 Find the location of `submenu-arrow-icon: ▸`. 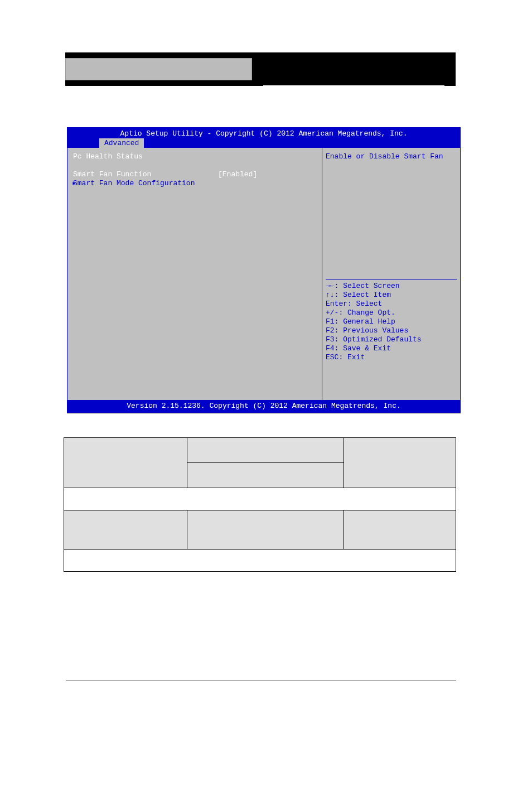

submenu-arrow-icon: ▸ is located at coordinates (74, 184).